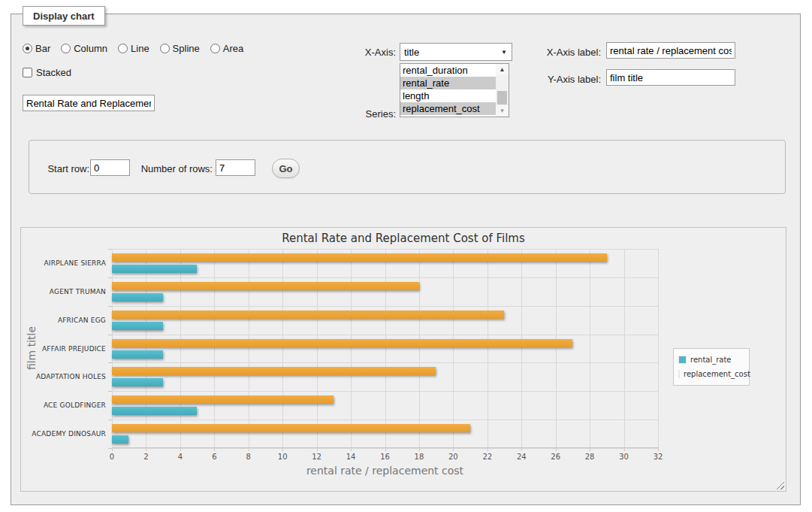 The image size is (812, 512). I want to click on category-label: AGENT TRUMAN, so click(63, 292).